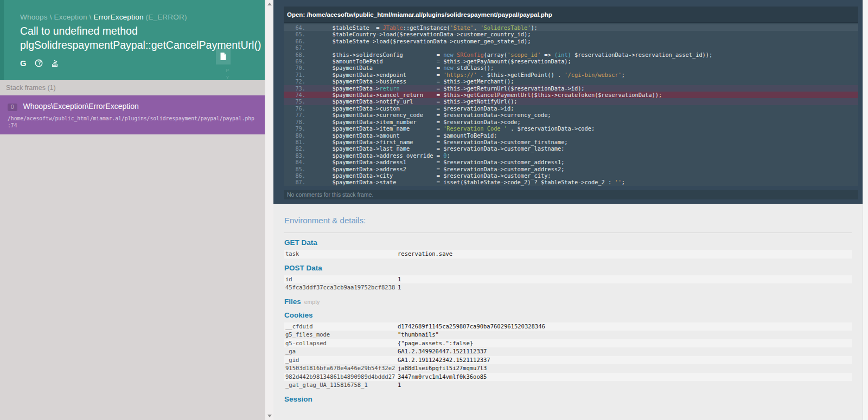 The height and width of the screenshot is (420, 868). I want to click on line-number: 69., so click(295, 61).